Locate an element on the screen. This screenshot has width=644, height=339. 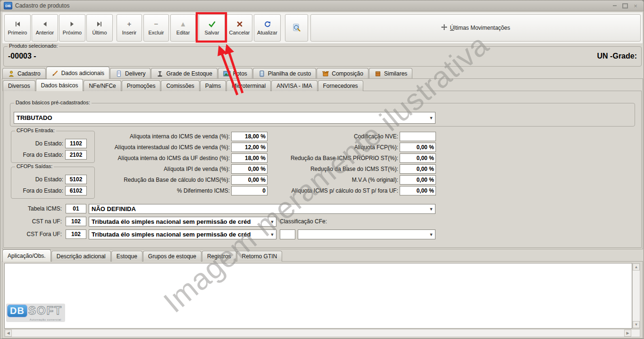
box-icon is located at coordinates (378, 74).